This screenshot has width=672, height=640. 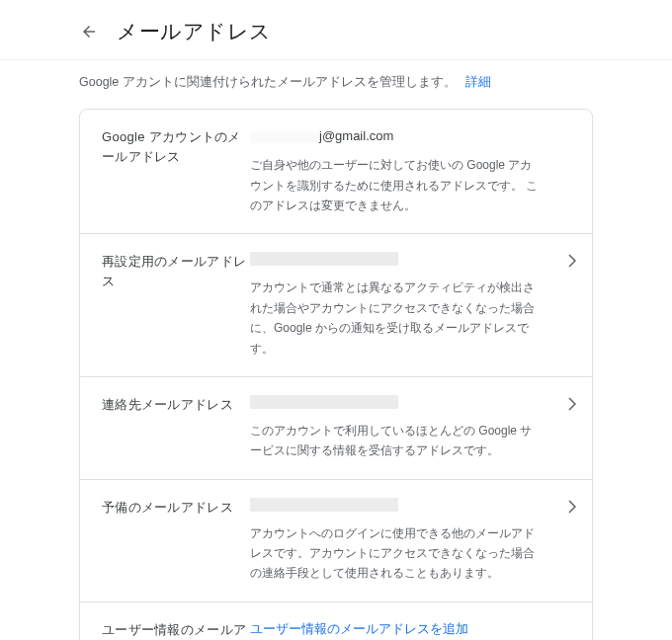 I want to click on section-label: ユーザー情報のメールアドレス, so click(x=176, y=630).